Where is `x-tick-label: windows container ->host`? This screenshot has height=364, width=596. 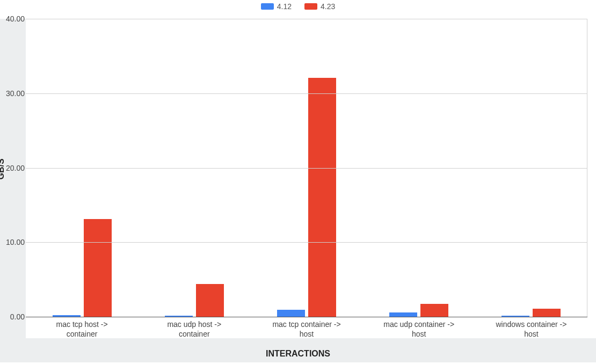 x-tick-label: windows container ->host is located at coordinates (531, 330).